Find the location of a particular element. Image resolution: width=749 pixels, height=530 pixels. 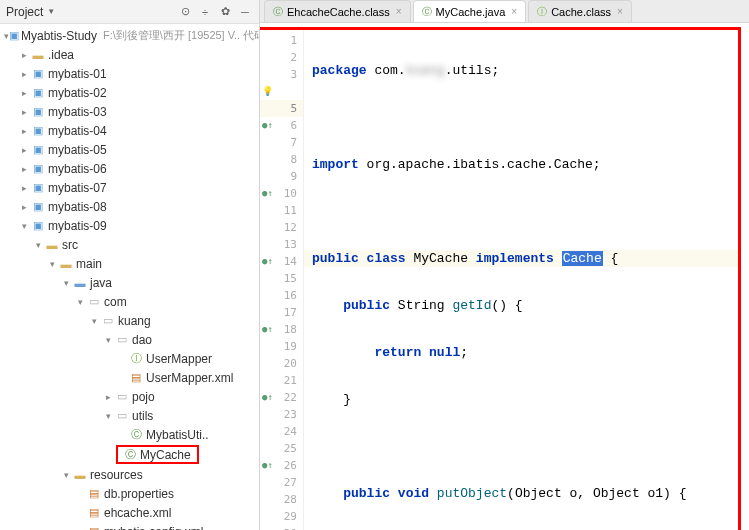

tree-module-m4: ▸▣mybatis-04 is located at coordinates (130, 130).